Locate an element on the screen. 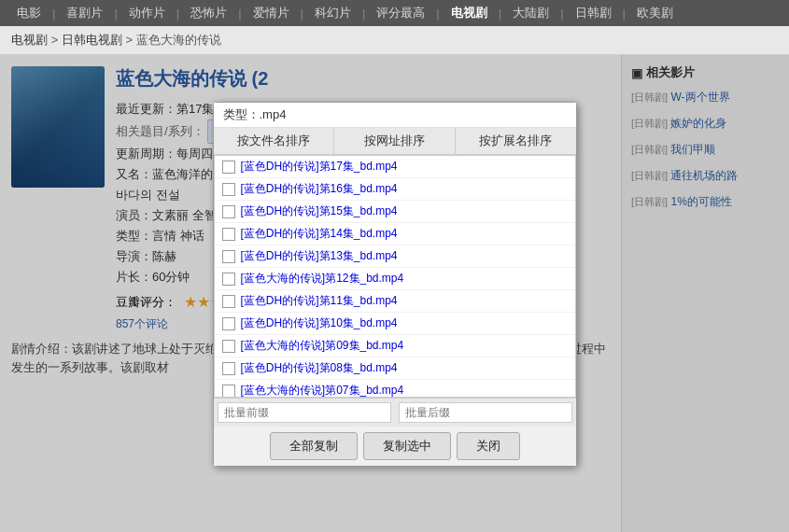 Image resolution: width=789 pixels, height=532 pixels. dialog-bottom-bar: 全部复制 复制选中 关闭 is located at coordinates (395, 446).